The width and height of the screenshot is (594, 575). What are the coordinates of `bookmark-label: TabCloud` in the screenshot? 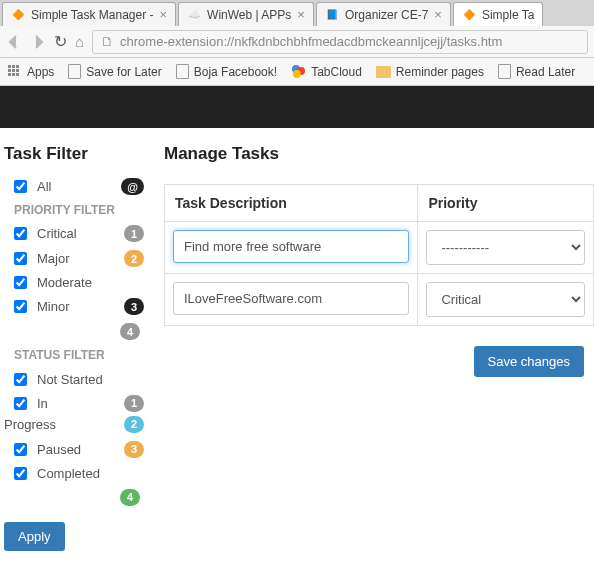 It's located at (336, 72).